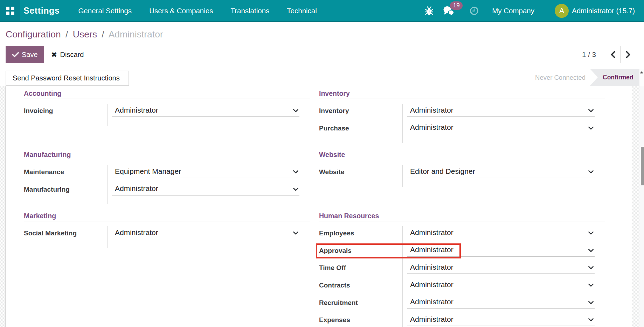 This screenshot has width=644, height=327. Describe the element at coordinates (462, 178) in the screenshot. I see `settings-group-website: WebsiteWebsiteEditor and Designer` at that location.